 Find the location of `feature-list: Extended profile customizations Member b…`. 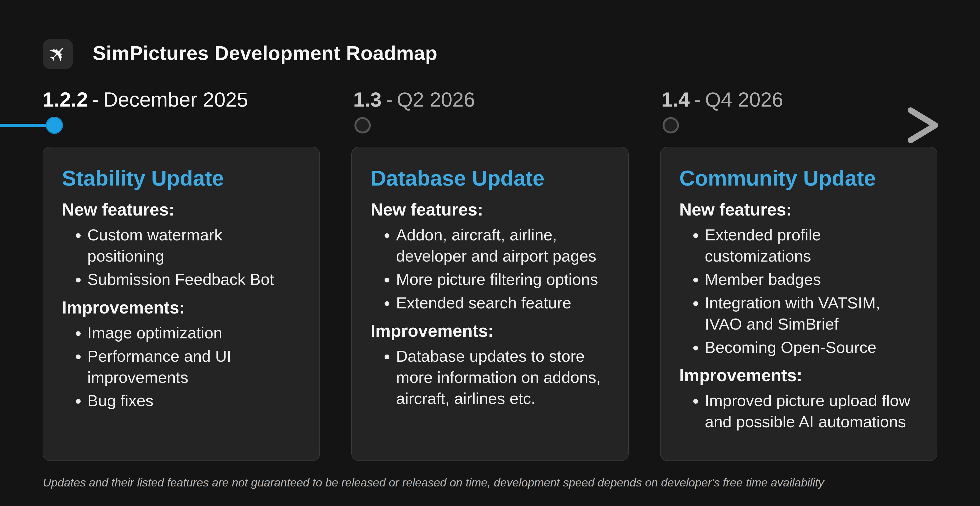

feature-list: Extended profile customizations Member b… is located at coordinates (799, 291).